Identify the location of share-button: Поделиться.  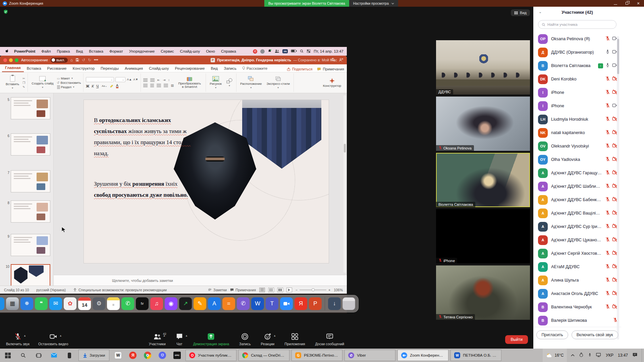
(300, 69).